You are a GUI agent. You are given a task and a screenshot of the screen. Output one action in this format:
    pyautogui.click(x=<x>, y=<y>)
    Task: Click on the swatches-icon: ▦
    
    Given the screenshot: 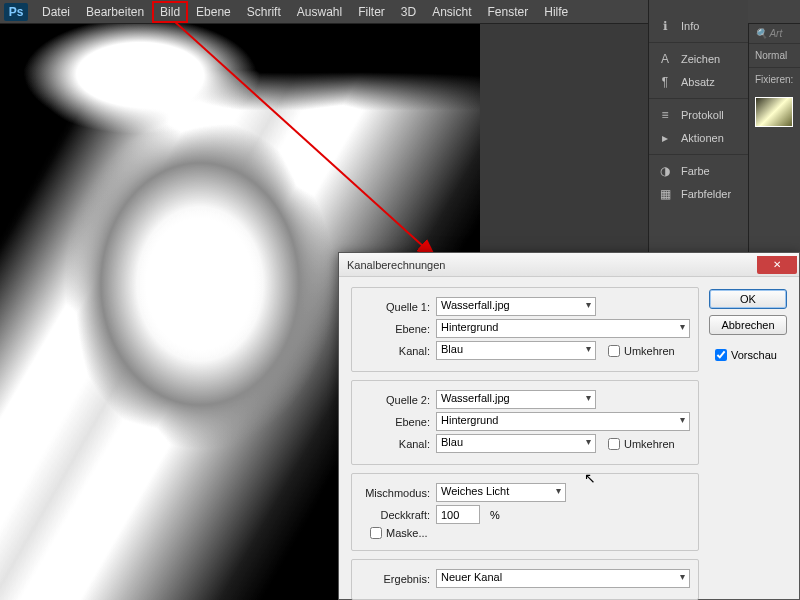 What is the action you would take?
    pyautogui.click(x=665, y=194)
    